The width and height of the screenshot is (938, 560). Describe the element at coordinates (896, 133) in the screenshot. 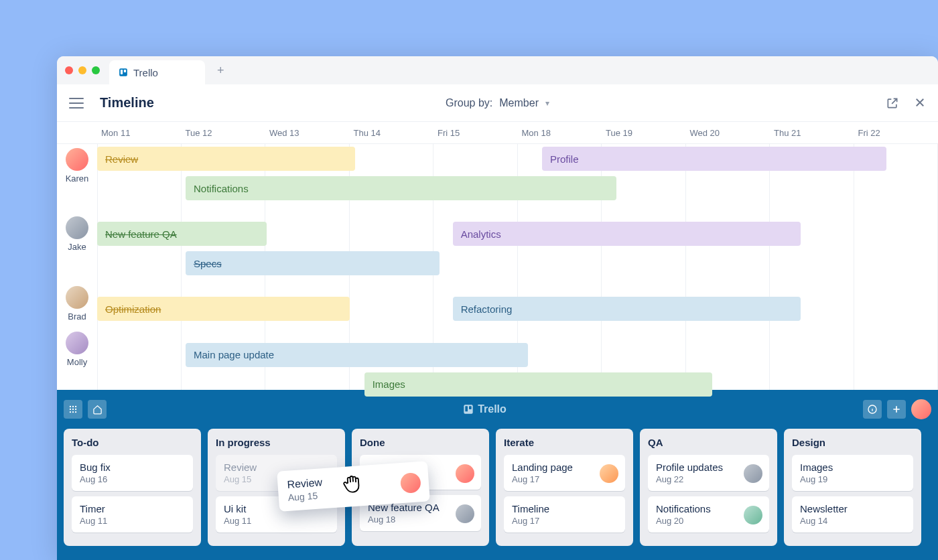

I see `timeline-date: Fri 22` at that location.